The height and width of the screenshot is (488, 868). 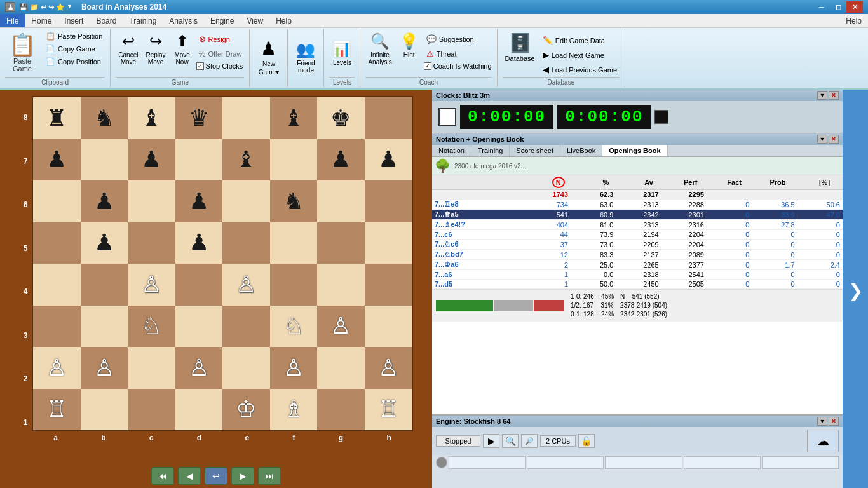 I want to click on board-cell-1-6: ♟, so click(x=341, y=160).